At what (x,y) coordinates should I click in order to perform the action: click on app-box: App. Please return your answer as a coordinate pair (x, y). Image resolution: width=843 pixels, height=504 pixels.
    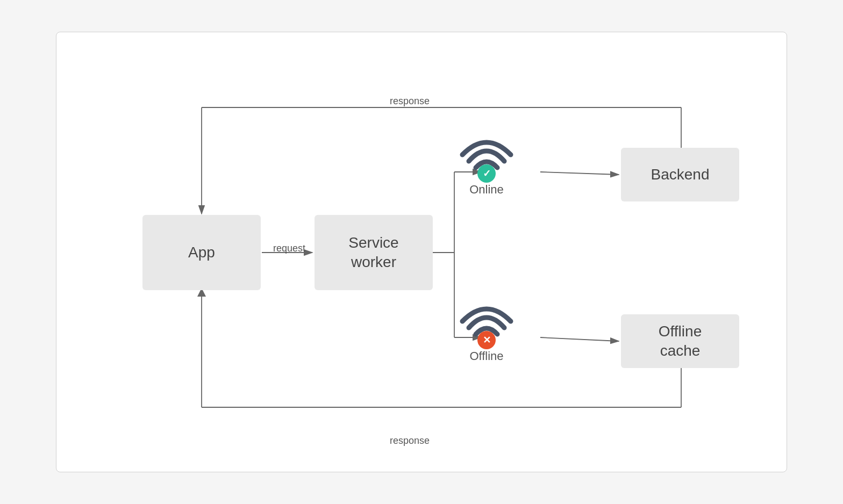
    Looking at the image, I should click on (202, 253).